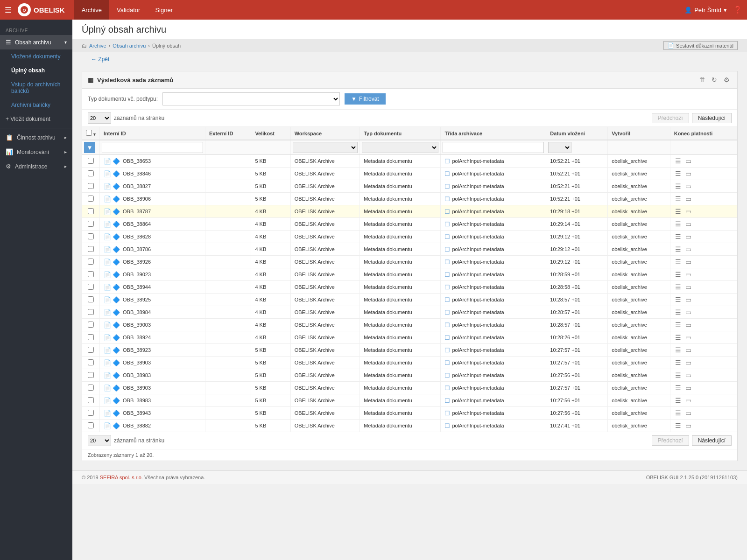  I want to click on sidebar-item-cinnost: 📋 Činnost archivu ▸, so click(36, 137).